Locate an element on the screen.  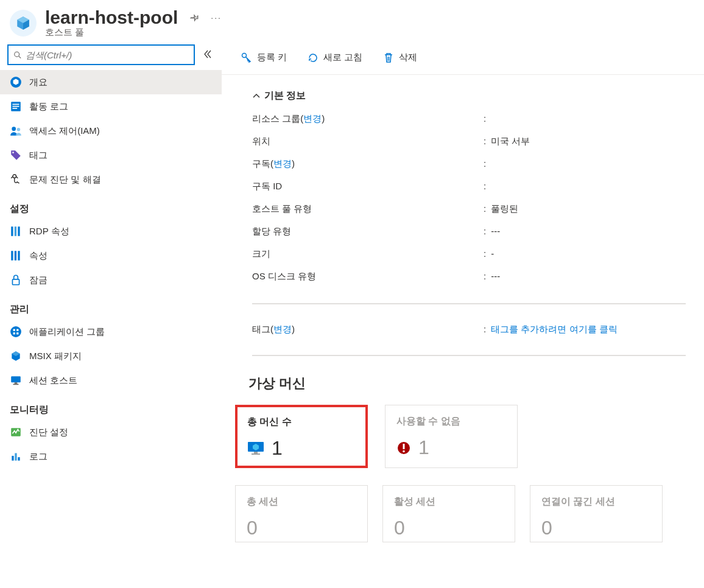
resource-icon is located at coordinates (23, 23).